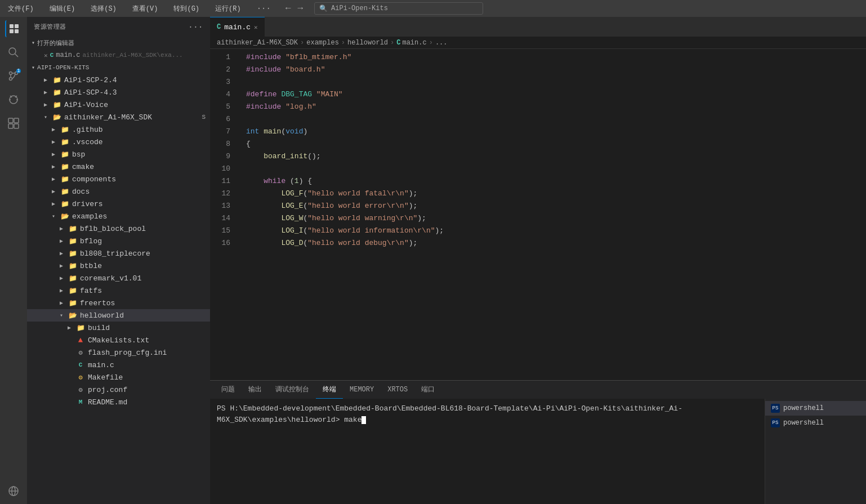  What do you see at coordinates (81, 340) in the screenshot?
I see `file-icon-cmakelists: ▲` at bounding box center [81, 340].